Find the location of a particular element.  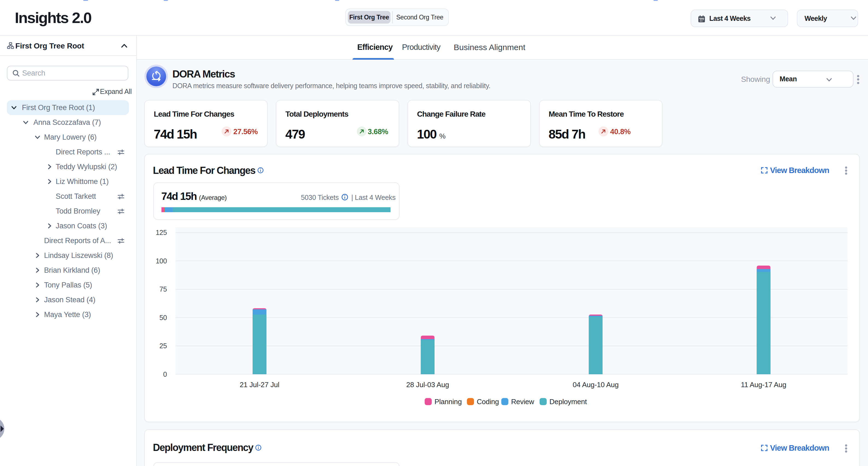

svg-text: 100 is located at coordinates (161, 261).